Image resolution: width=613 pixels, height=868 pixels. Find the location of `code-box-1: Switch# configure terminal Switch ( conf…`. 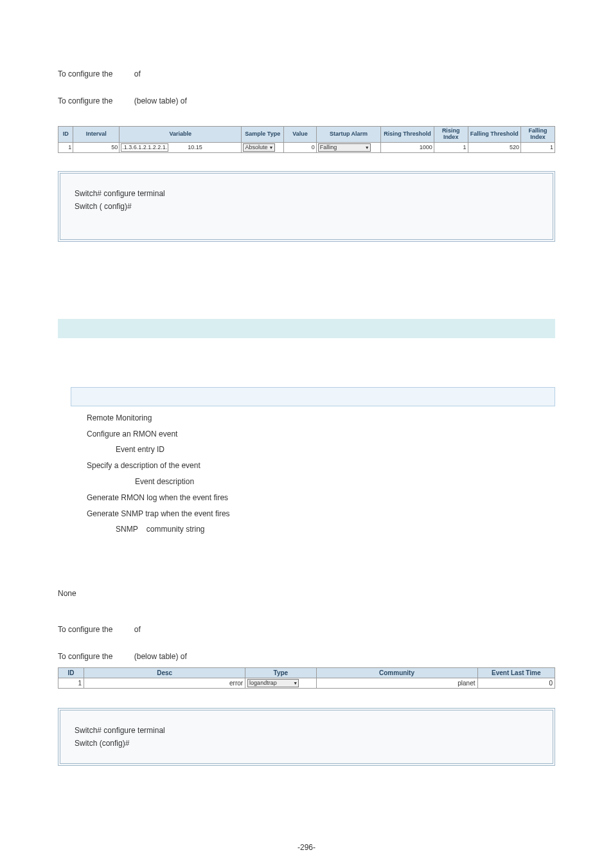

code-box-1: Switch# configure terminal Switch ( conf… is located at coordinates (306, 206).